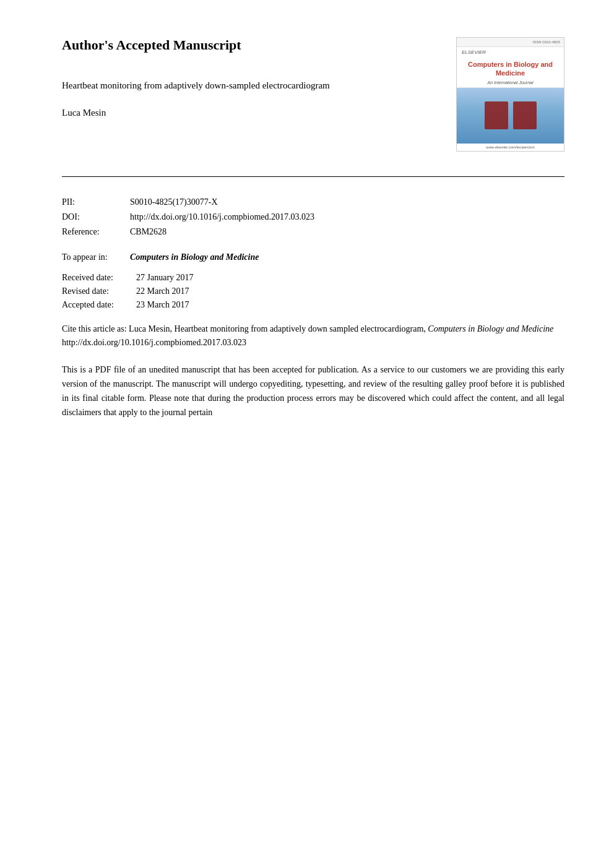 The width and height of the screenshot is (614, 868). Describe the element at coordinates (490, 329) in the screenshot. I see `cite-journal: Computers in Biology and Medicine` at that location.